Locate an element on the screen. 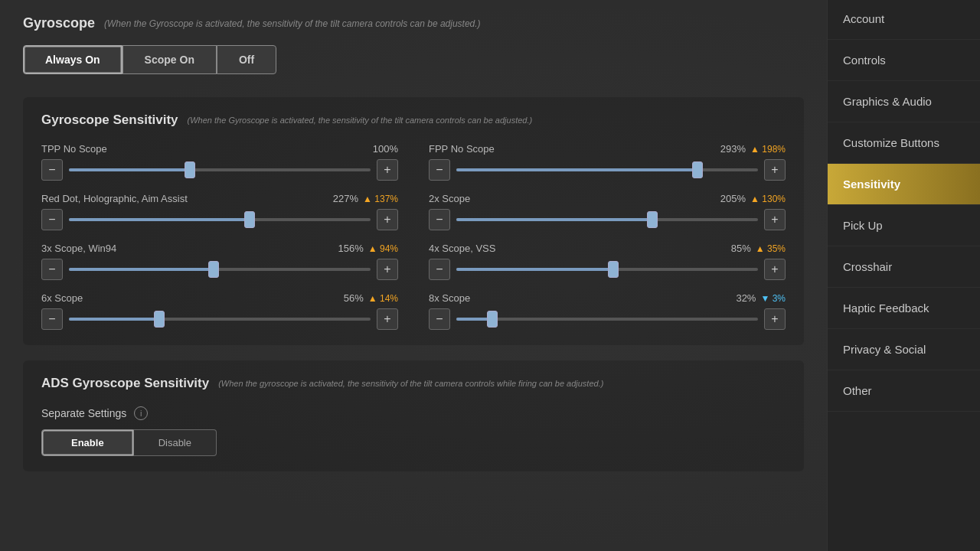 The width and height of the screenshot is (980, 551). slider-minus-6: − is located at coordinates (52, 319).